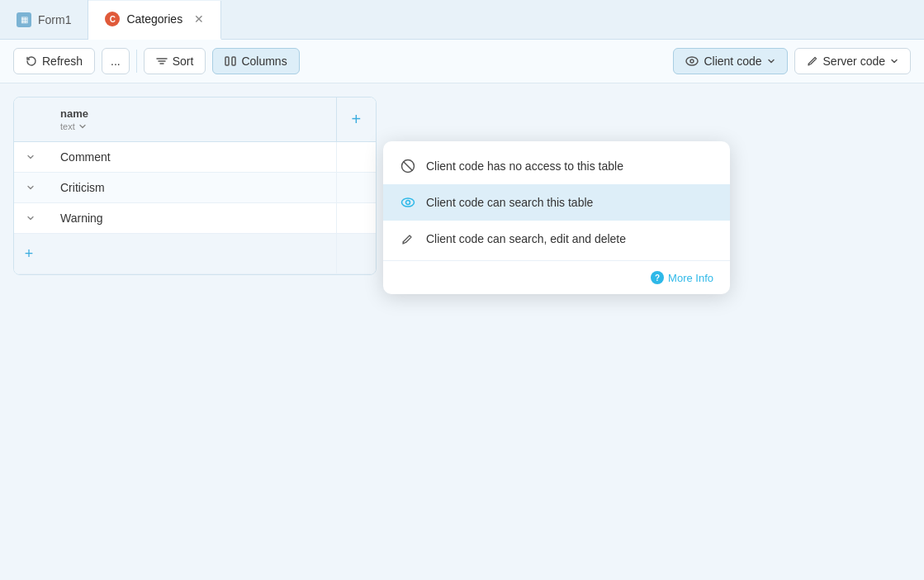  I want to click on menu-divider, so click(557, 261).